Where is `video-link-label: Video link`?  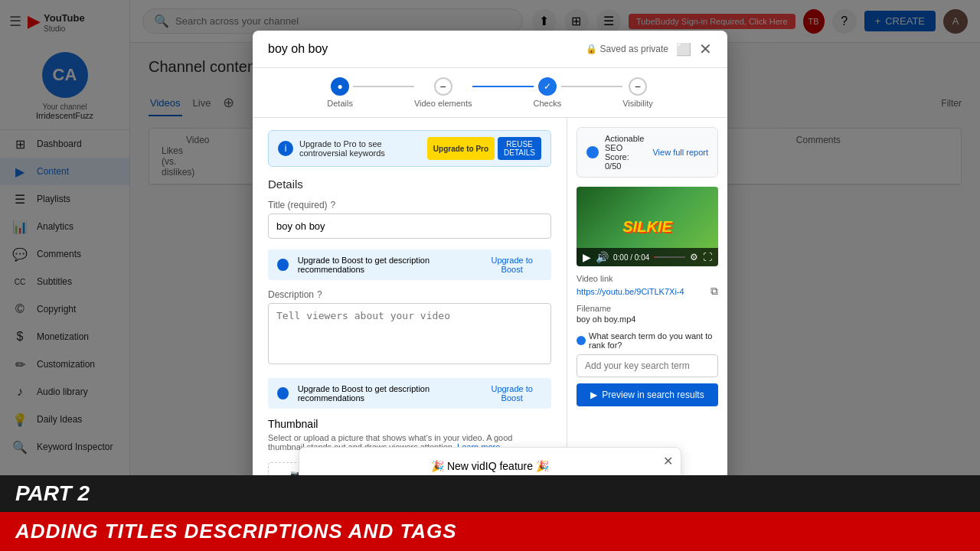 video-link-label: Video link is located at coordinates (648, 279).